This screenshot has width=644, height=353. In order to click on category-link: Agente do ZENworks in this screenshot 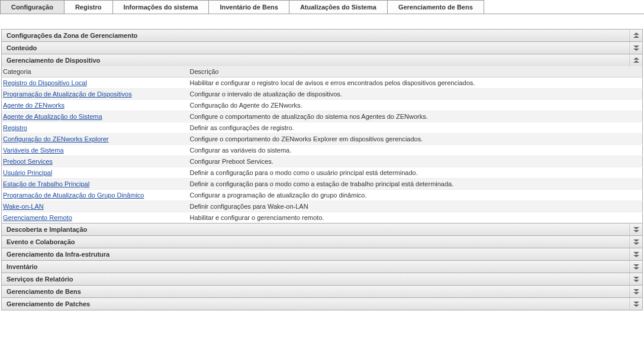, I will do `click(34, 105)`.